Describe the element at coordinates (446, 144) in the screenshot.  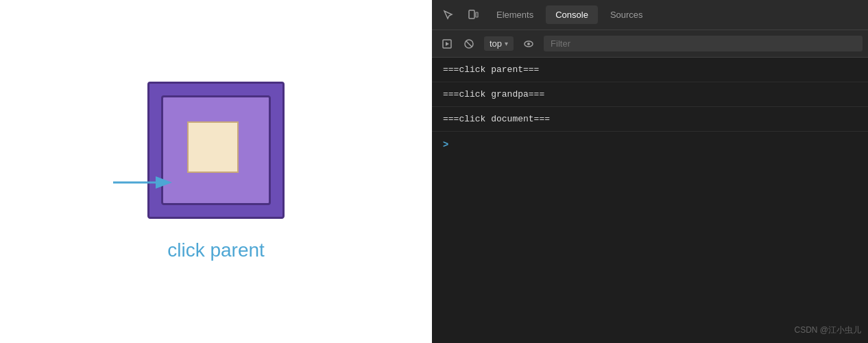
I see `prompt-symbol: >` at that location.